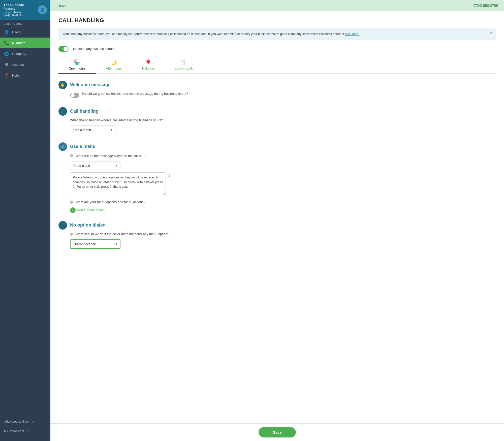 Image resolution: width=504 pixels, height=441 pixels. What do you see at coordinates (277, 6) in the screenshot?
I see `topbar: ‹ back (724) 690-3799` at bounding box center [277, 6].